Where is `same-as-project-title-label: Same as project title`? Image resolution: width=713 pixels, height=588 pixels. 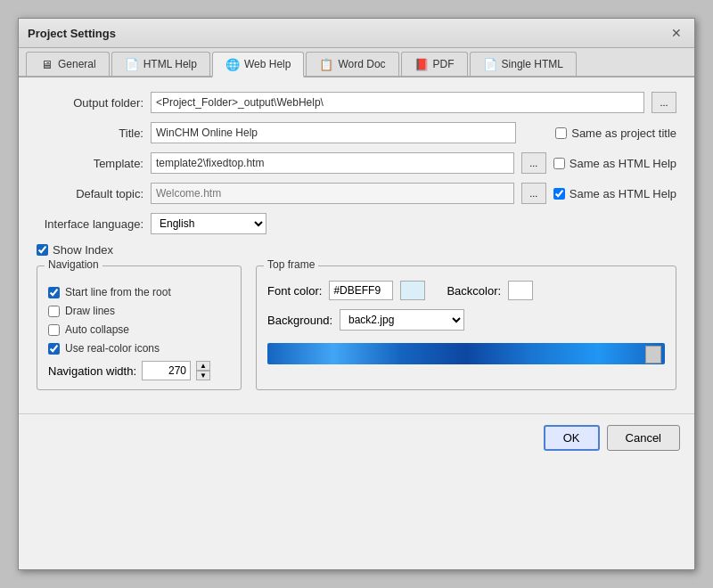 same-as-project-title-label: Same as project title is located at coordinates (616, 134).